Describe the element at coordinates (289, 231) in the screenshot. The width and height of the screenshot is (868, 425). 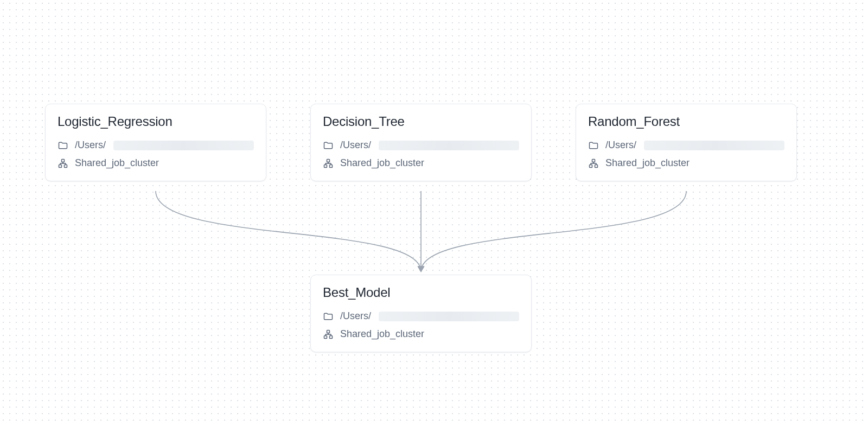
I see `edge-lr-to-bm` at that location.